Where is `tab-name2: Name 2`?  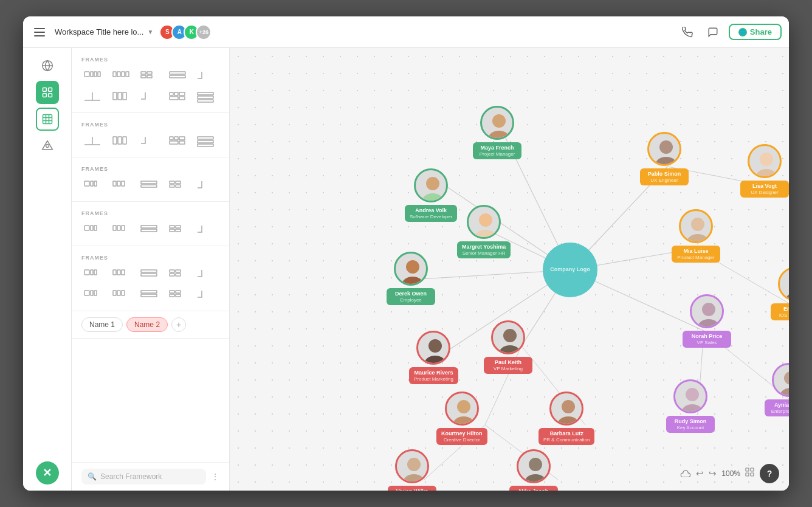 tab-name2: Name 2 is located at coordinates (147, 325).